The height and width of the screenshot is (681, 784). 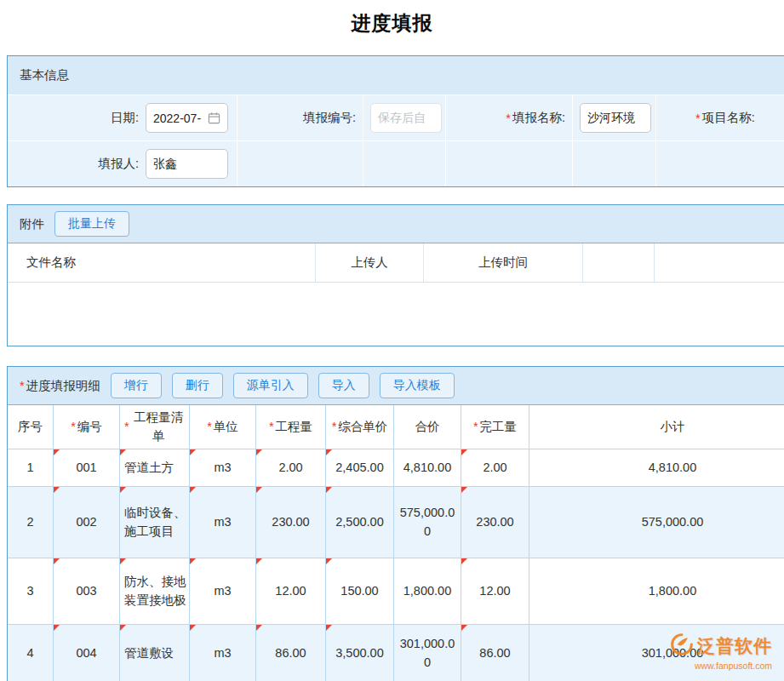 What do you see at coordinates (155, 468) in the screenshot?
I see `details-cell: 管道土方` at bounding box center [155, 468].